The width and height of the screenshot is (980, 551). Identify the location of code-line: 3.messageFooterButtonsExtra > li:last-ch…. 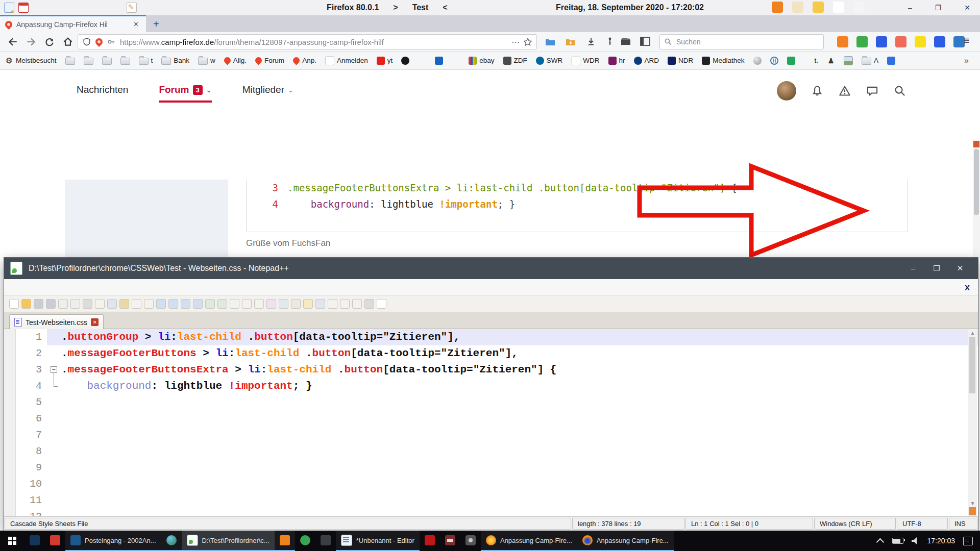
(577, 188).